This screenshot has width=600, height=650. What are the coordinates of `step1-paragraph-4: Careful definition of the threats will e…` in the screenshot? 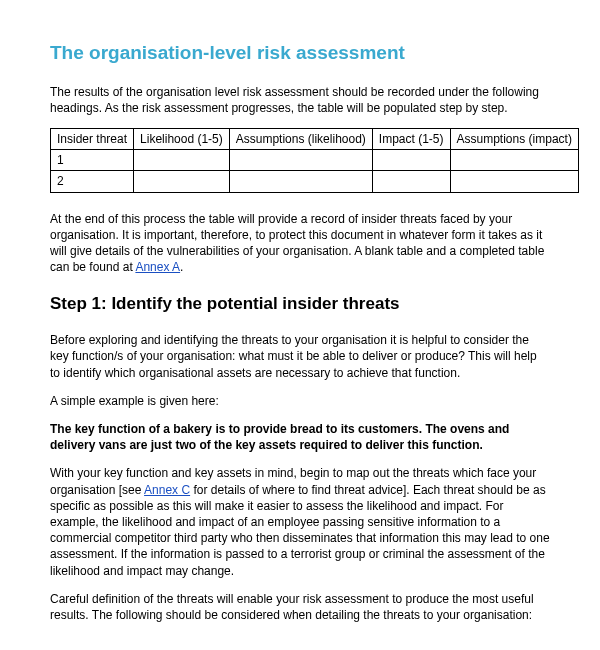 It's located at (300, 607).